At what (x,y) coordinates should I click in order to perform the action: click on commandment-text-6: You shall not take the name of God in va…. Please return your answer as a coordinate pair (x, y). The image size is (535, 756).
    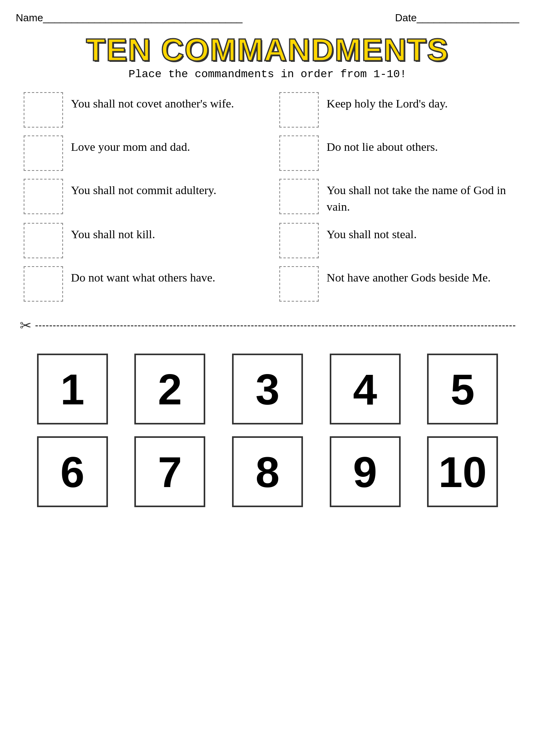
    Looking at the image, I should click on (419, 197).